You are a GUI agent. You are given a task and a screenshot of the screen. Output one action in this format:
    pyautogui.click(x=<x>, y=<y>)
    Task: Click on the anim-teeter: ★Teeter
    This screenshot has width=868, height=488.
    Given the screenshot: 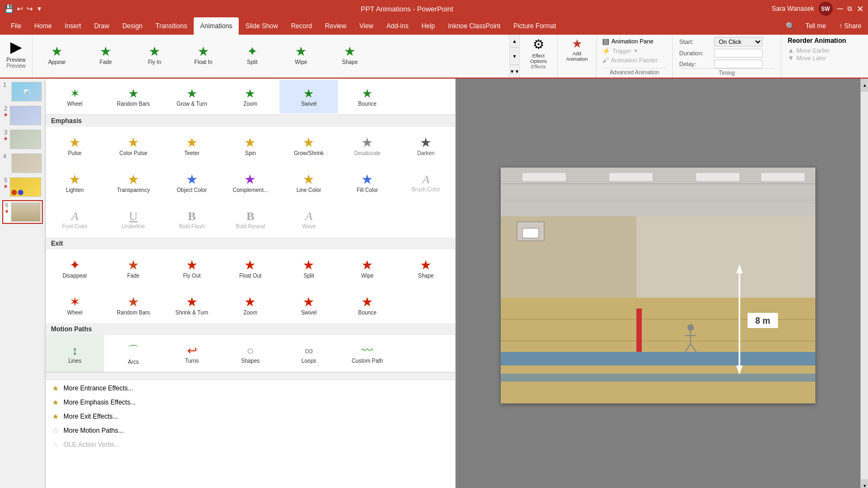 What is the action you would take?
    pyautogui.click(x=192, y=145)
    